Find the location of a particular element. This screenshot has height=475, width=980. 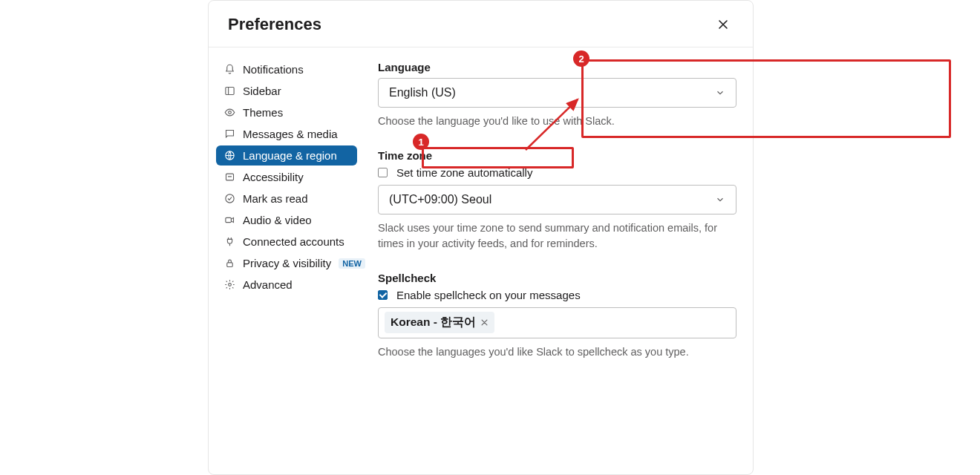

spellcheck-languages-field: Korean - 한국어 is located at coordinates (557, 323).